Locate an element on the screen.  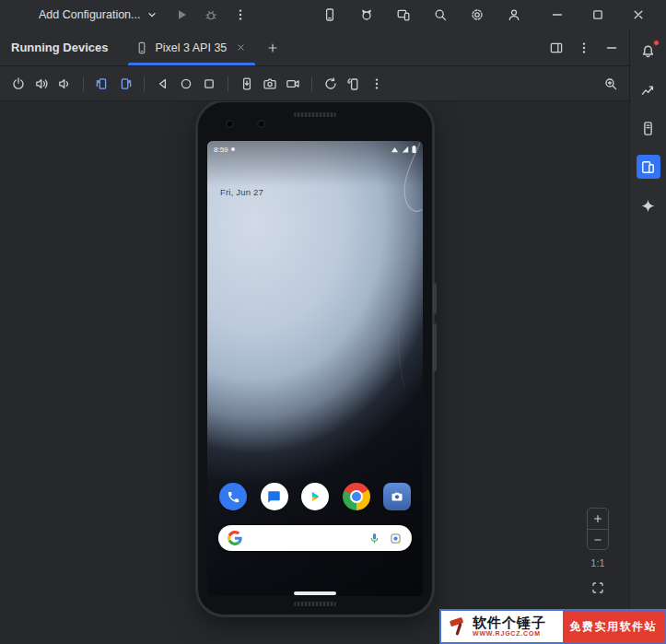
power-button is located at coordinates (18, 84).